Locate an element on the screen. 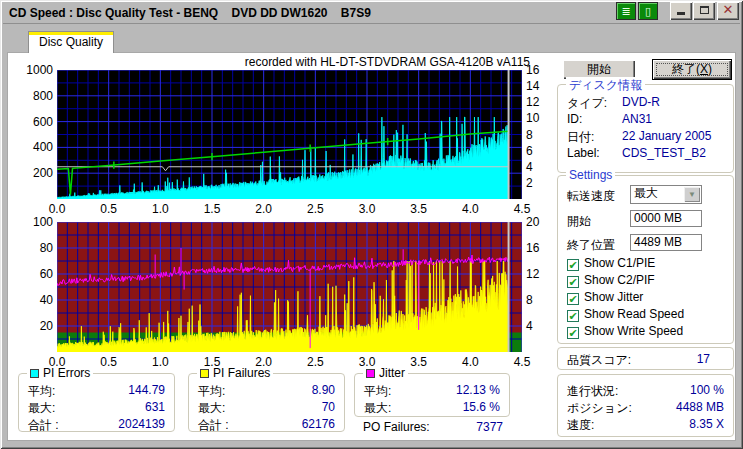 Image resolution: width=743 pixels, height=449 pixels. disc-date-row: 日付:22 January 2005 is located at coordinates (646, 136).